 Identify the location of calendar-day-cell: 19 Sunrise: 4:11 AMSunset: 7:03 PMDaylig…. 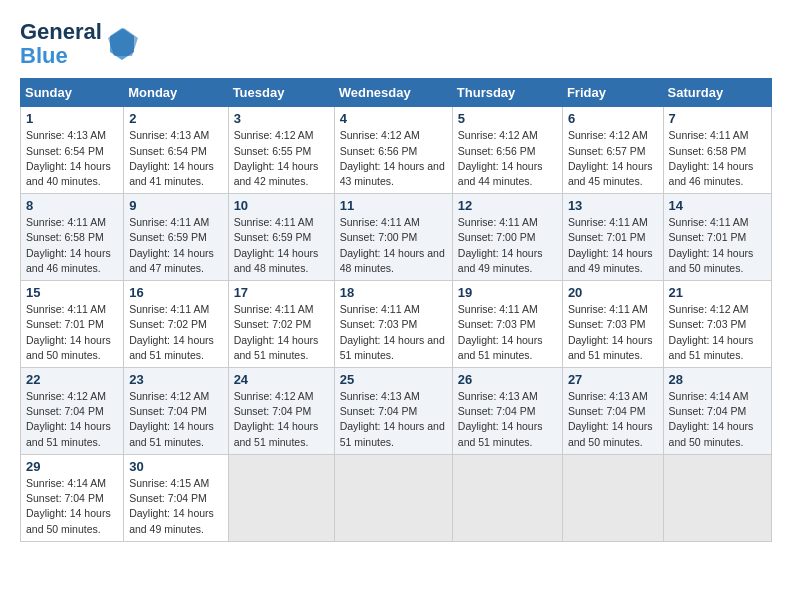
(507, 324).